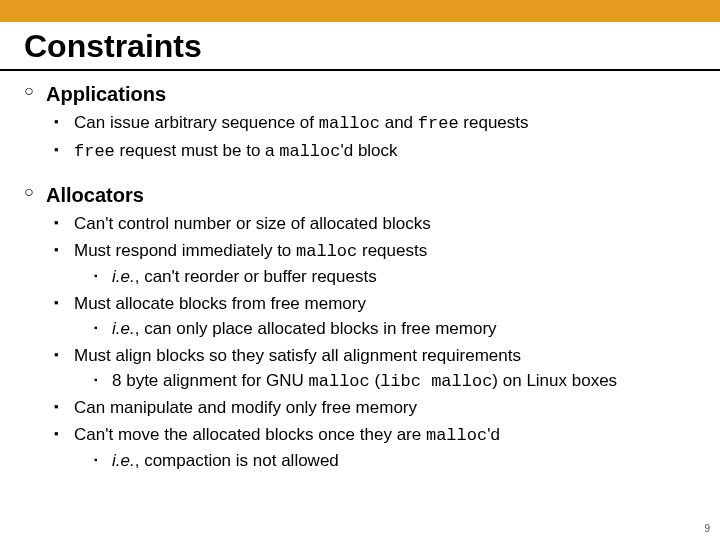 This screenshot has height=540, width=720. I want to click on slide-title: Constraints, so click(360, 46).